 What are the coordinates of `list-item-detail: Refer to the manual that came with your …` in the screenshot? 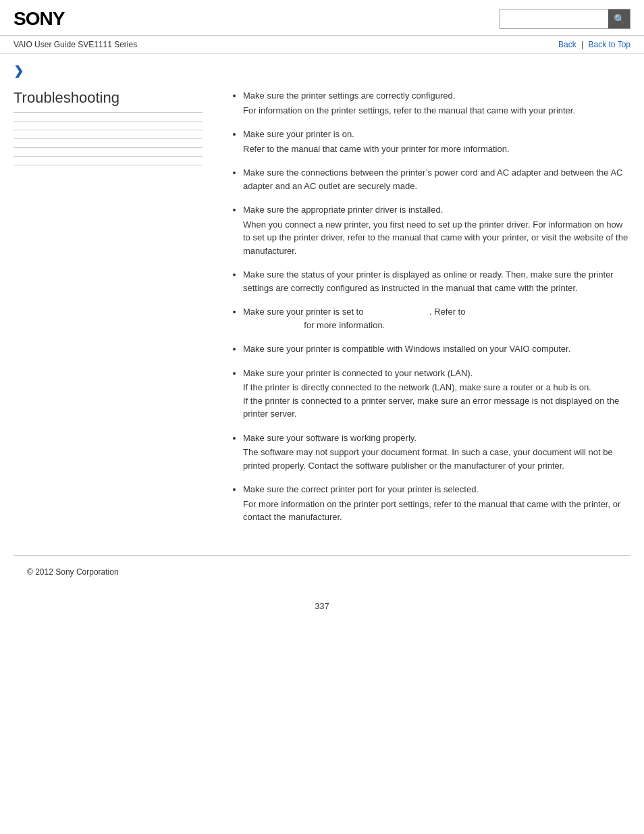 It's located at (437, 149).